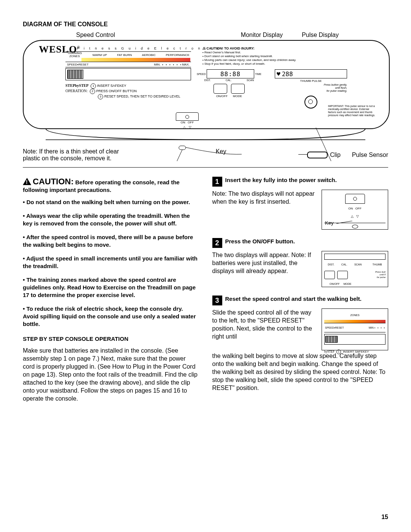 This screenshot has width=411, height=532. I want to click on callout-monitor-display: Monitor Display, so click(262, 35).